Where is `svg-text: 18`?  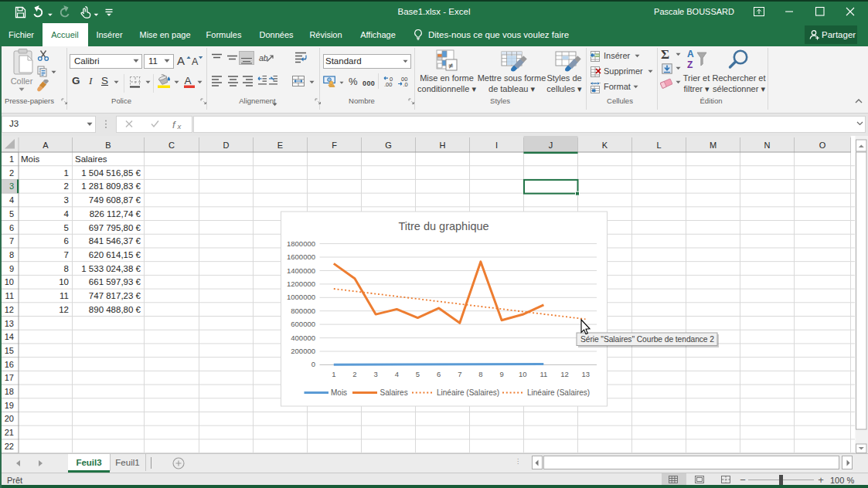
svg-text: 18 is located at coordinates (9, 391).